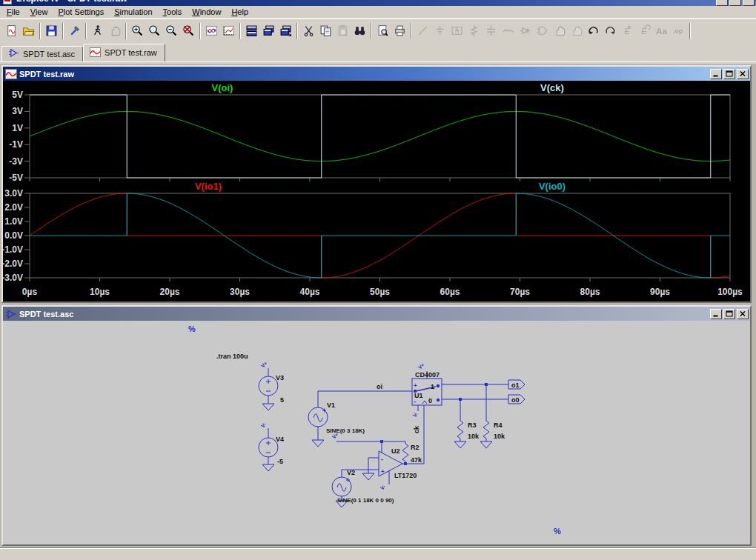 The height and width of the screenshot is (560, 756). I want to click on menu-item-help: Help, so click(240, 12).